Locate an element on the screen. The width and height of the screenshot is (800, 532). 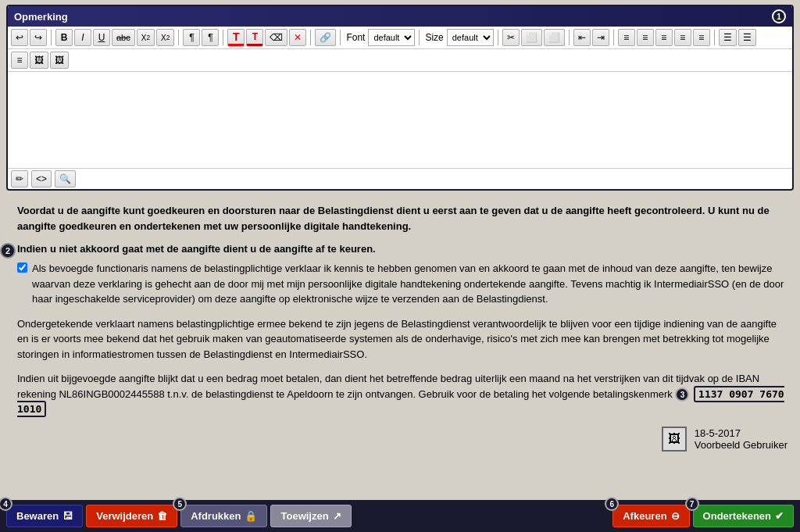
afdrukken-label: Afdrukken is located at coordinates (216, 516).